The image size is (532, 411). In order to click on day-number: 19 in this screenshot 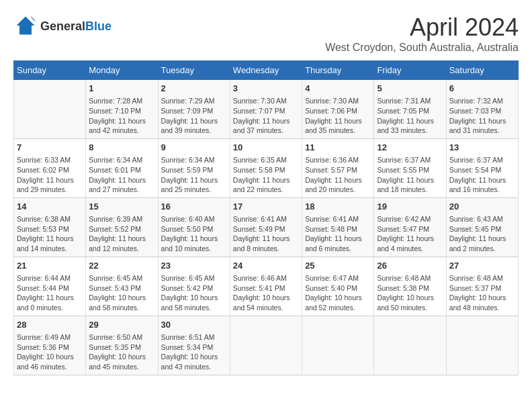, I will do `click(410, 207)`.